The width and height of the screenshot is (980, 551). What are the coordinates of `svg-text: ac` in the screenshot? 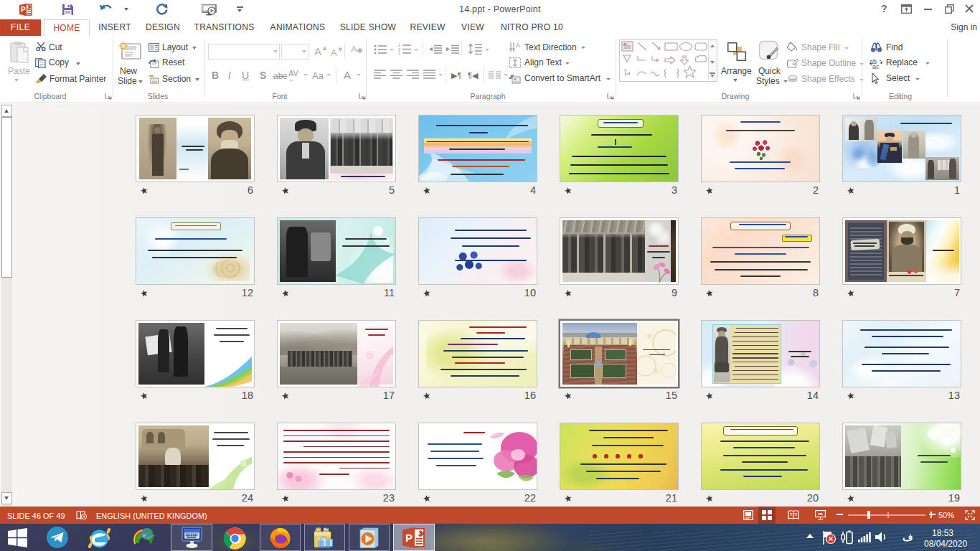 It's located at (876, 66).